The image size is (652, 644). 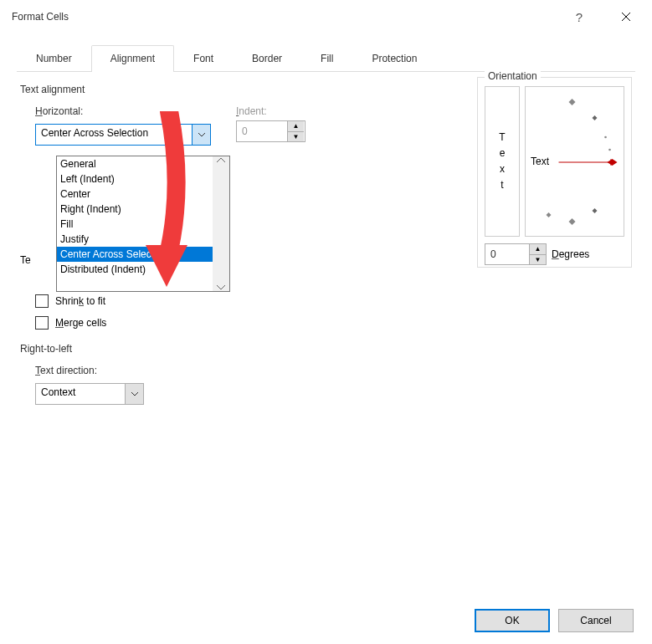 What do you see at coordinates (135, 164) in the screenshot?
I see `horizontal-option-general: General` at bounding box center [135, 164].